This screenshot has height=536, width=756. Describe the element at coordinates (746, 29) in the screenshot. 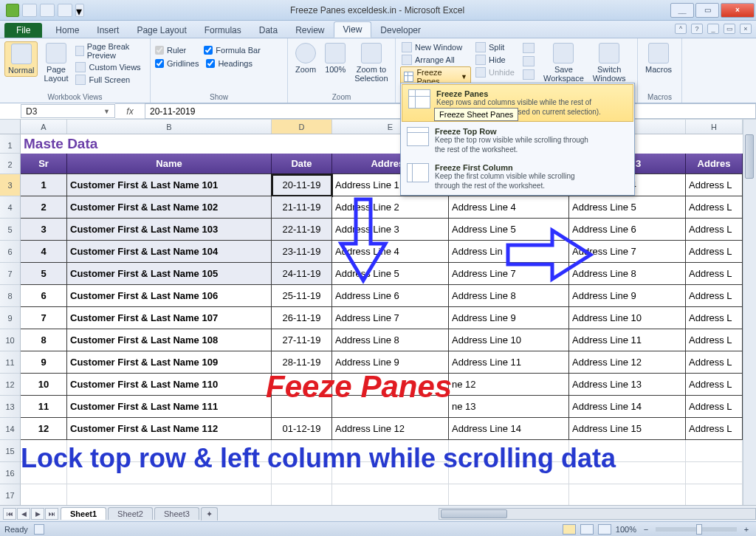

I see `doc-close-icon: ×` at that location.